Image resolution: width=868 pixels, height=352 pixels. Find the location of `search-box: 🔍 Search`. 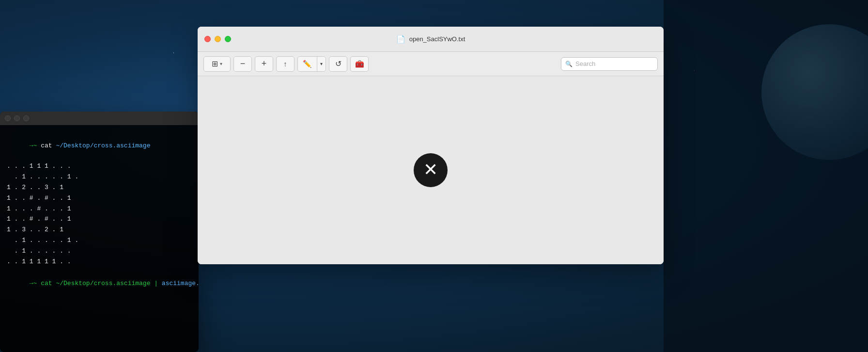

search-box: 🔍 Search is located at coordinates (609, 64).